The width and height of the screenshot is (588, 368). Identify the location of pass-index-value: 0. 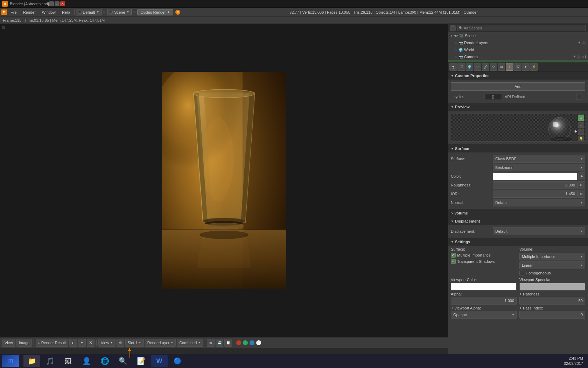
(552, 315).